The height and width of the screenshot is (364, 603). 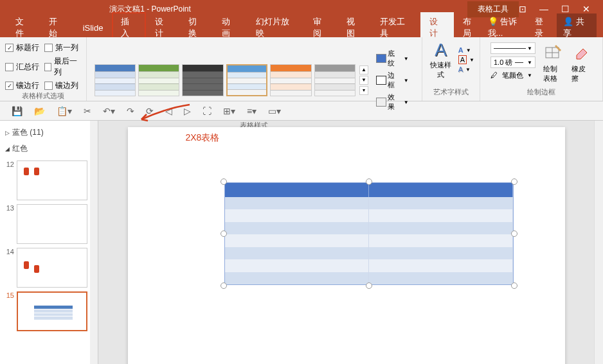 What do you see at coordinates (467, 50) in the screenshot?
I see `text-fill-button: A▼` at bounding box center [467, 50].